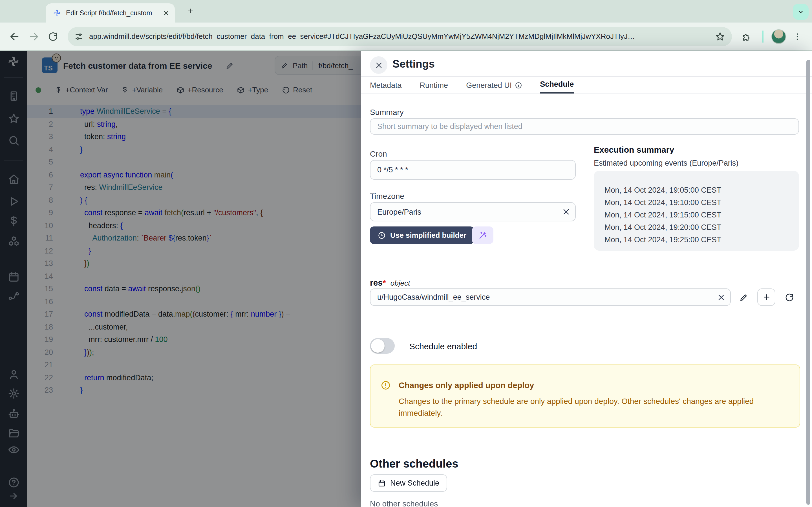 Image resolution: width=812 pixels, height=507 pixels. What do you see at coordinates (378, 282) in the screenshot?
I see `res-field-name: res*` at bounding box center [378, 282].